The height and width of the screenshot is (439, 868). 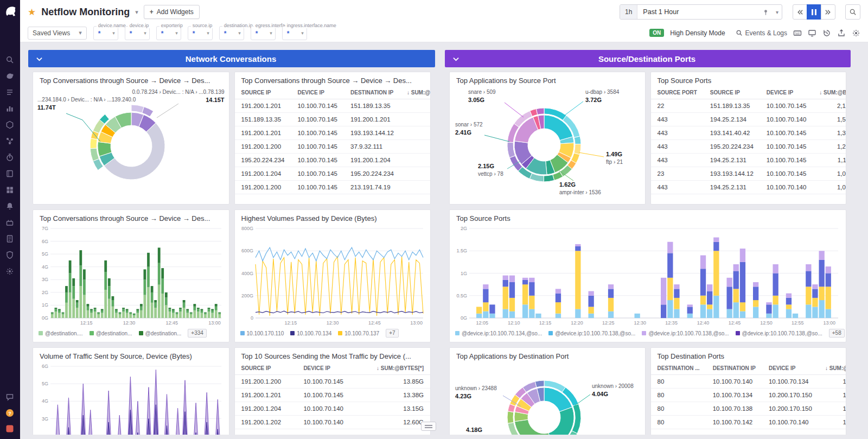 What do you see at coordinates (10, 271) in the screenshot?
I see `settings-icon` at bounding box center [10, 271].